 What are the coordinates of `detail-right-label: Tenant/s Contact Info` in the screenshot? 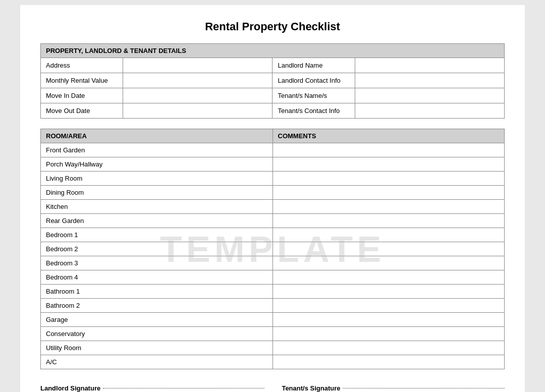 It's located at (314, 111).